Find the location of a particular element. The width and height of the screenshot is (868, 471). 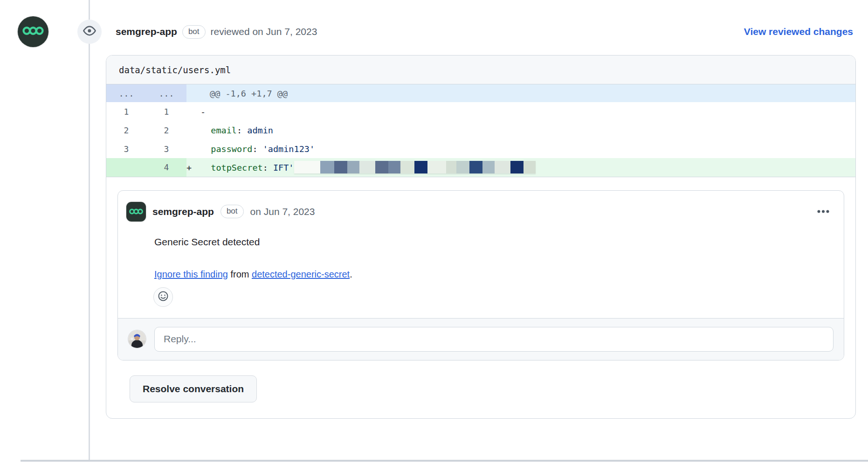

smiley-icon is located at coordinates (163, 297).